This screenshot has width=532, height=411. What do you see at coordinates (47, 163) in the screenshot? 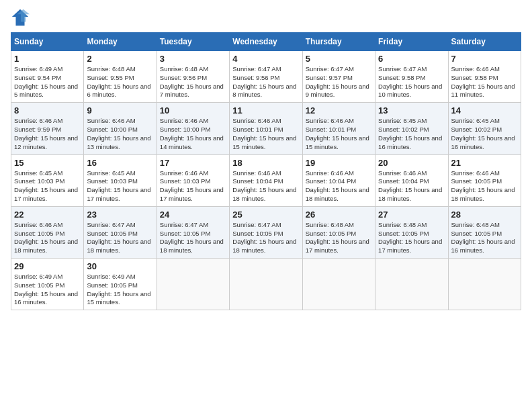
I see `day-number: 15` at bounding box center [47, 163].